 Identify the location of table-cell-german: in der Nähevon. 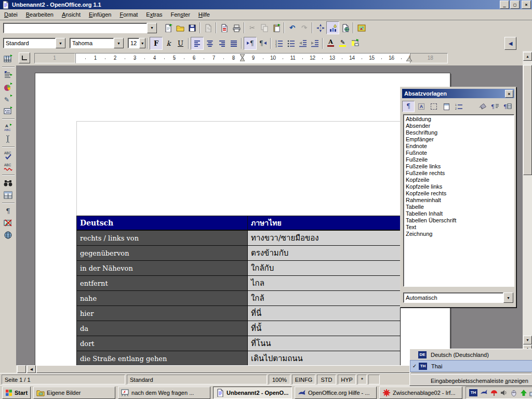
(162, 268).